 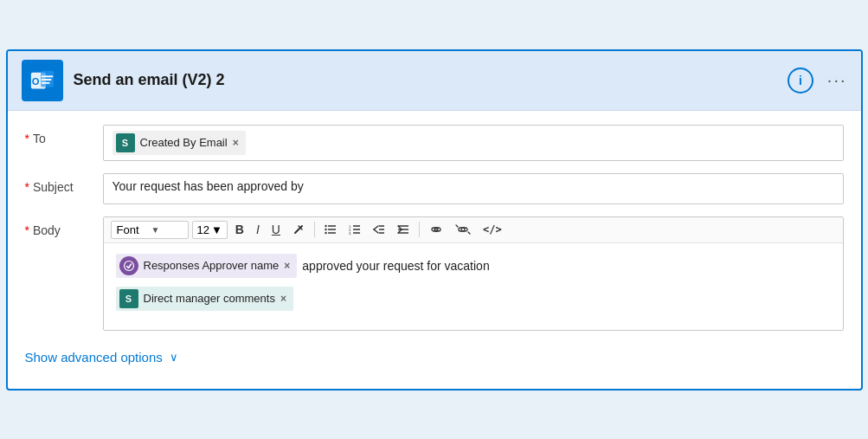 What do you see at coordinates (93, 357) in the screenshot?
I see `show-advanced-label: Show advanced options` at bounding box center [93, 357].